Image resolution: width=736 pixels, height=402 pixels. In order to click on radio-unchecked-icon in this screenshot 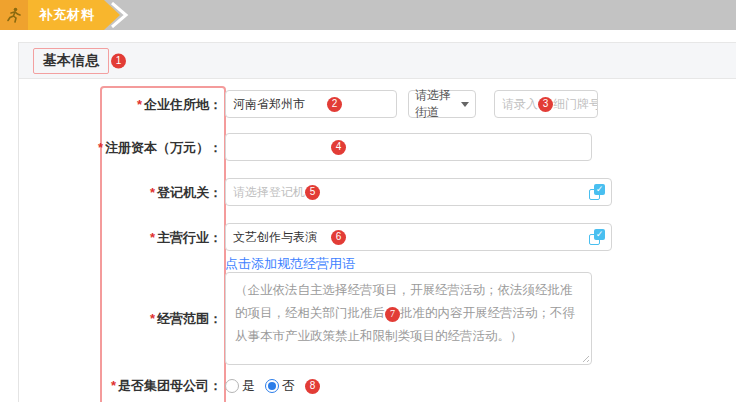, I will do `click(232, 386)`.